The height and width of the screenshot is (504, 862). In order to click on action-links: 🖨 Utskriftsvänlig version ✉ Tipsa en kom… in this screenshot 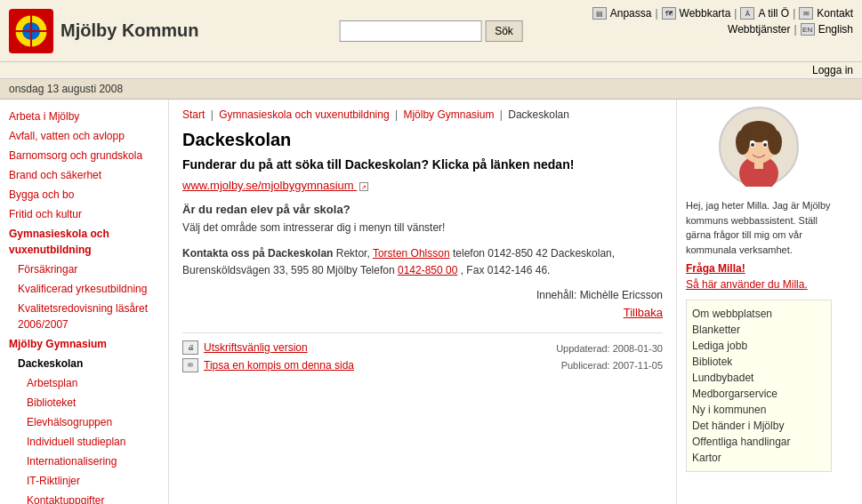, I will do `click(269, 358)`.